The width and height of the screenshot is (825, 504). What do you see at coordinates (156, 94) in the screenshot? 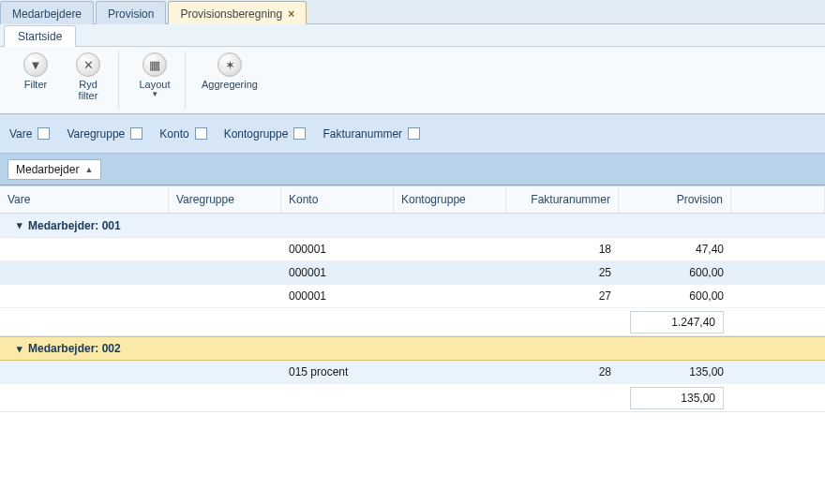
I see `chevron-down-icon: ▾` at bounding box center [156, 94].